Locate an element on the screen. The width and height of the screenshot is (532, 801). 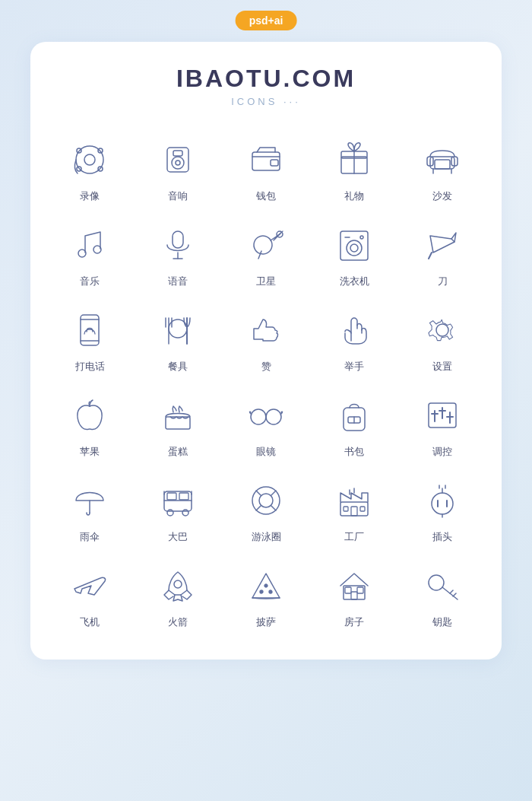
icon-cell-sliders: 调控 is located at coordinates (442, 424).